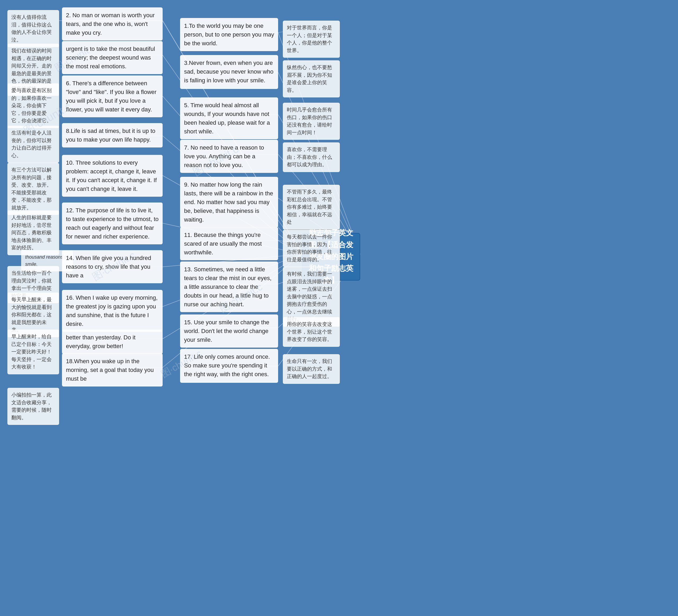 The width and height of the screenshot is (678, 616). Describe the element at coordinates (311, 207) in the screenshot. I see `node-r5-zh: 不管雨下多久，最终彩虹总会出现。不管你有多难过，始终要相信，幸福就在不远处` at that location.